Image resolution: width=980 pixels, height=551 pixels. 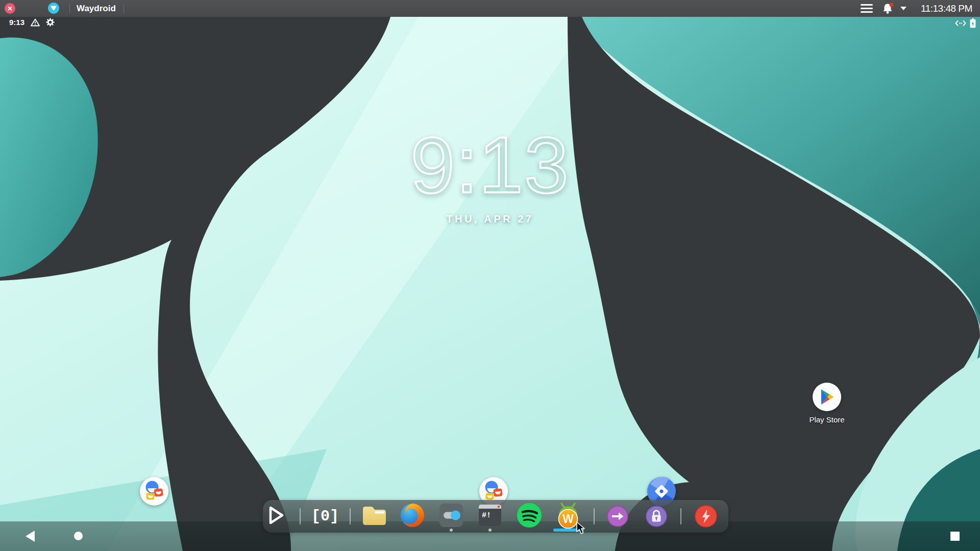 I want to click on close-icon: ✕, so click(x=10, y=8).